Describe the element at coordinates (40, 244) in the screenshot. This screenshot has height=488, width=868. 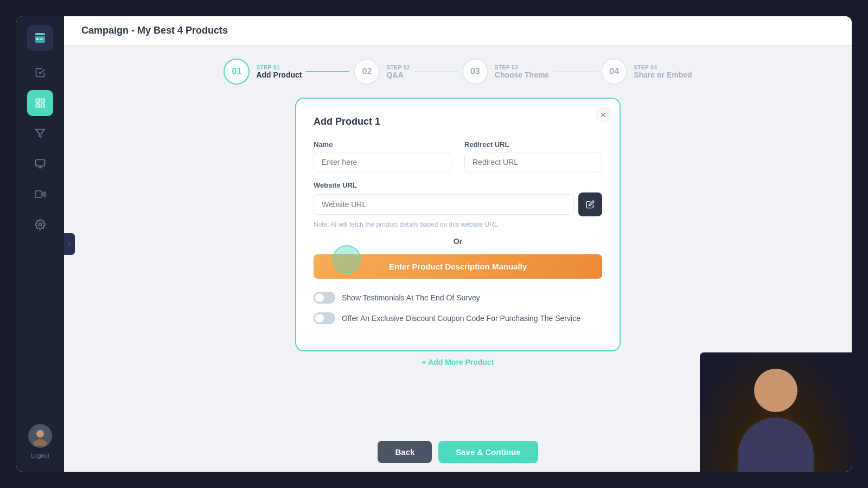
I see `sidebar: Logout` at that location.